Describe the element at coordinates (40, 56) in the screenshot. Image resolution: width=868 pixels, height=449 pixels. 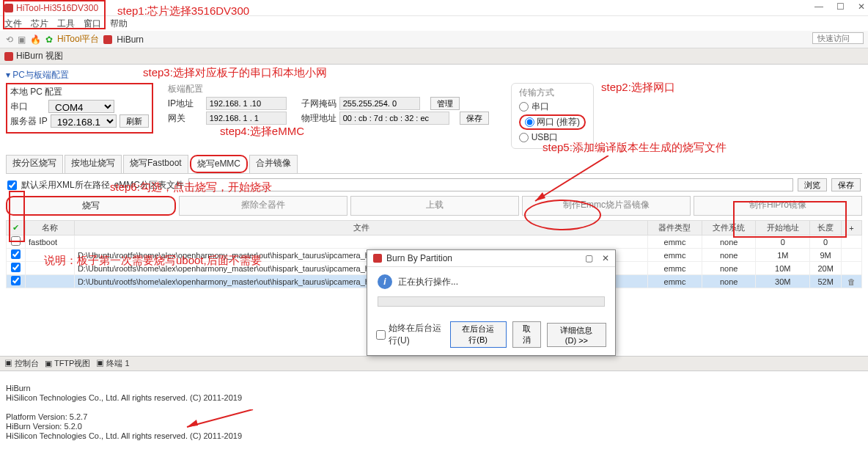
I see `hiburn-view-tab: HiBurn 视图` at that location.